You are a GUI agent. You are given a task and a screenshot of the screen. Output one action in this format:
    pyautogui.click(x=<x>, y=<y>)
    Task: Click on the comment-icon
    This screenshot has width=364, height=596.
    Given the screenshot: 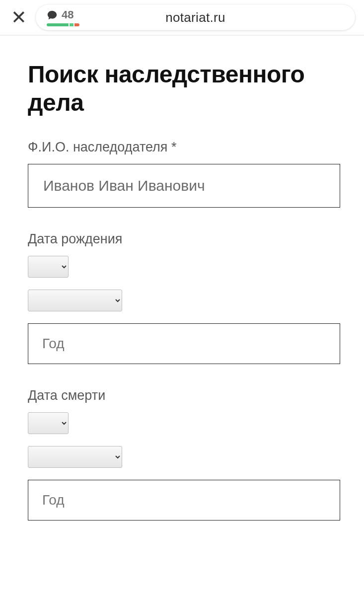 What is the action you would take?
    pyautogui.click(x=52, y=15)
    